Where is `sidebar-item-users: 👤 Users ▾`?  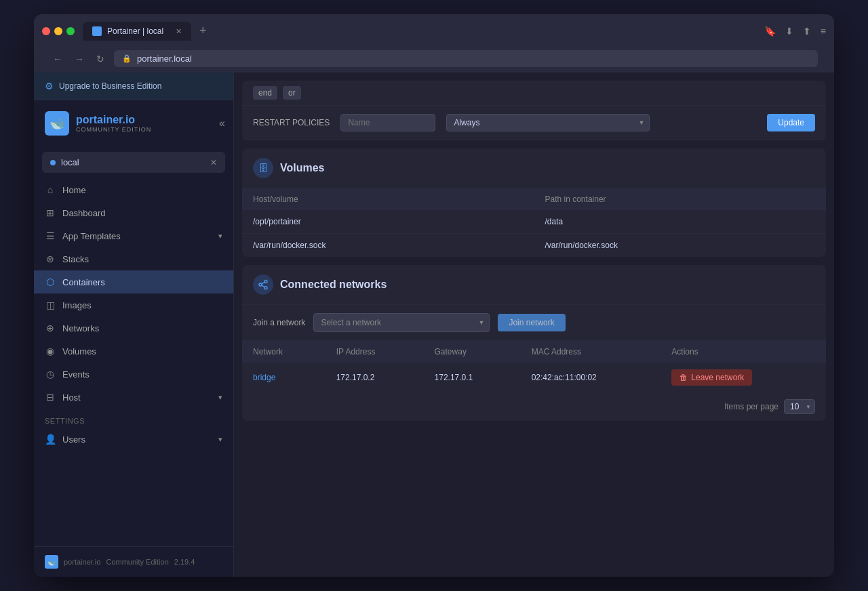
sidebar-item-users: 👤 Users ▾ is located at coordinates (134, 439).